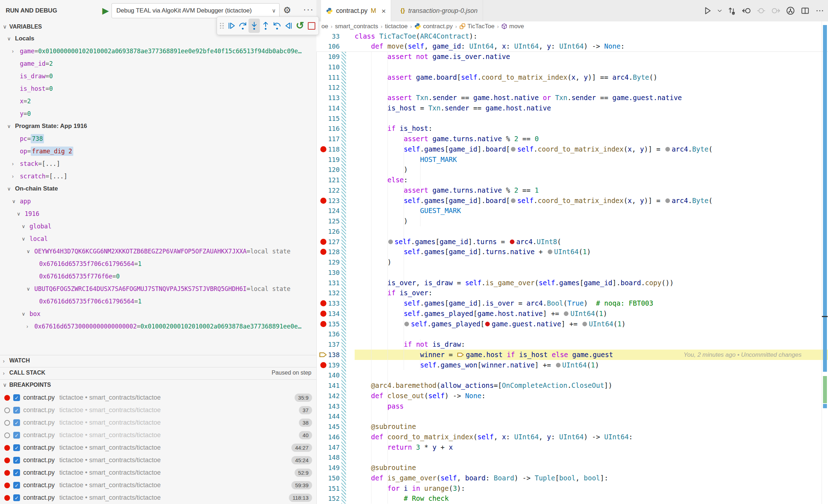 The image size is (828, 504). I want to click on line-number: 115, so click(332, 119).